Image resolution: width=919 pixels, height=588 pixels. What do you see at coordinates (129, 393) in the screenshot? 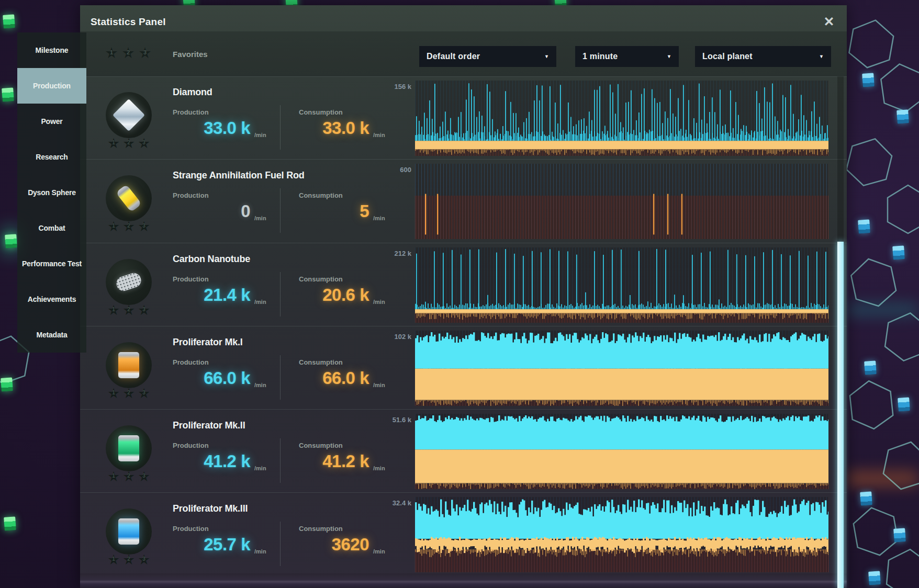
I see `item-favorite-stars: 1 2 3` at bounding box center [129, 393].